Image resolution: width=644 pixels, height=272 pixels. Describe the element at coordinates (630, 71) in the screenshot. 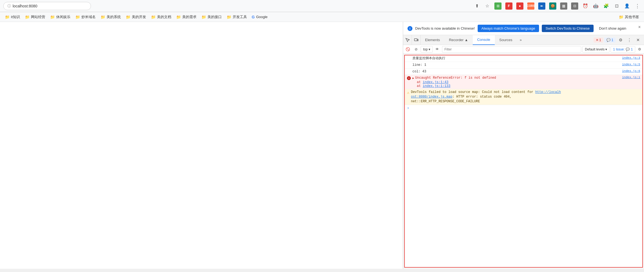

I see `log-source-3: index.js:6` at that location.